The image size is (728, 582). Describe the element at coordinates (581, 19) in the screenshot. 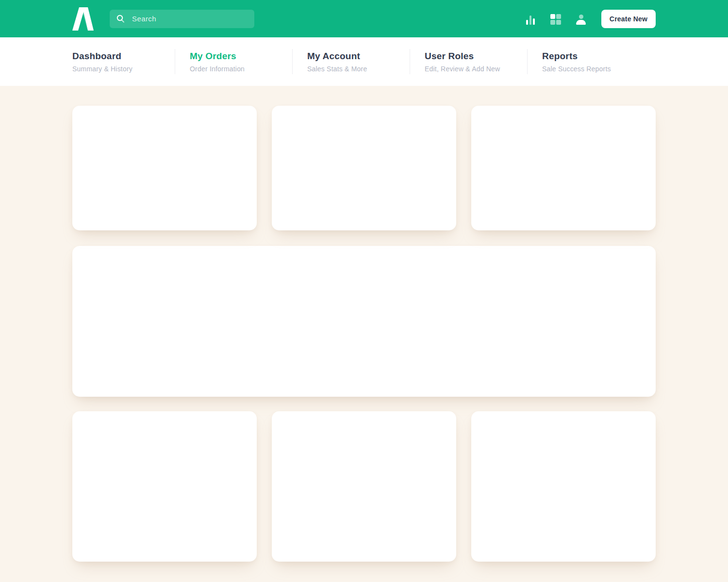

I see `profile-icon` at that location.